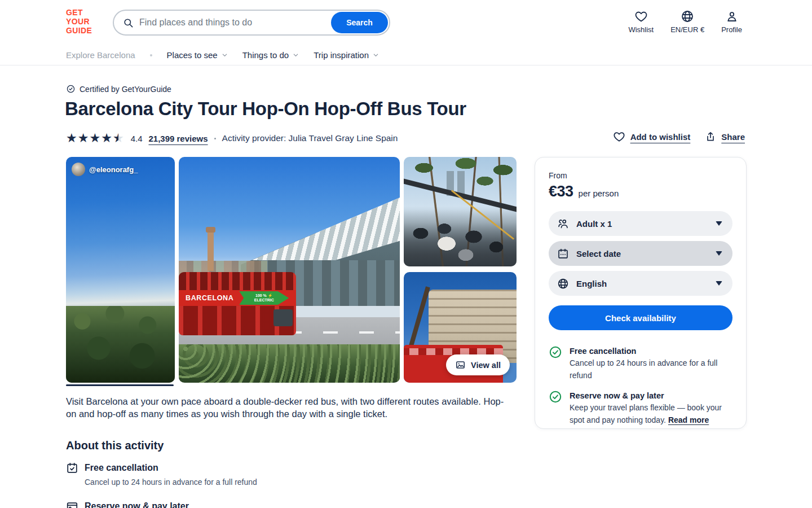  What do you see at coordinates (121, 270) in the screenshot?
I see `gallery-photo-city-view: @eleonorafg_` at bounding box center [121, 270].